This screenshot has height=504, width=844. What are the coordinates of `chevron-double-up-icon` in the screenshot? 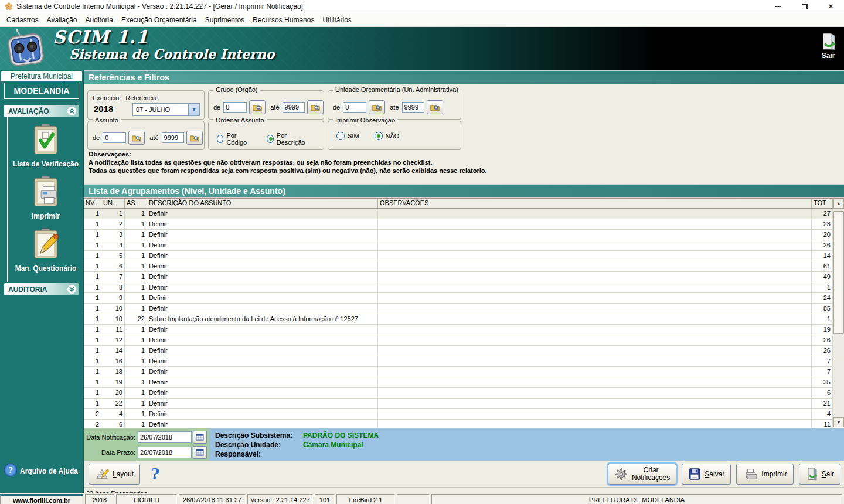 It's located at (72, 111).